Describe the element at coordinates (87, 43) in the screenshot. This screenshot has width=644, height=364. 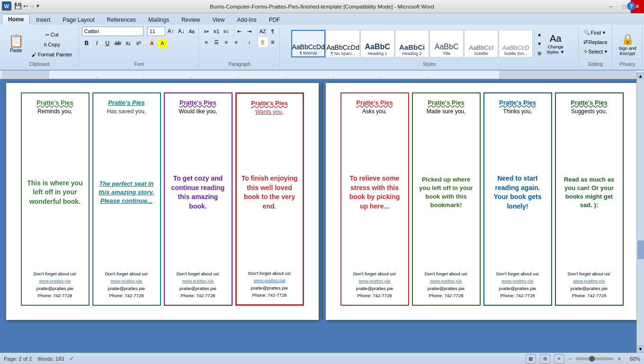
I see `bold-button: B` at that location.